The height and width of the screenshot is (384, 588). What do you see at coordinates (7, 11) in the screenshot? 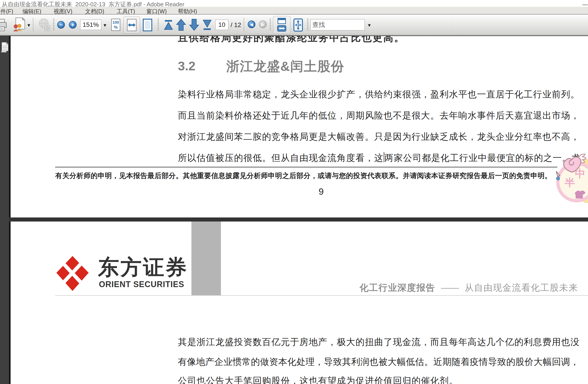
I see `menu-file: 件(F)` at bounding box center [7, 11].